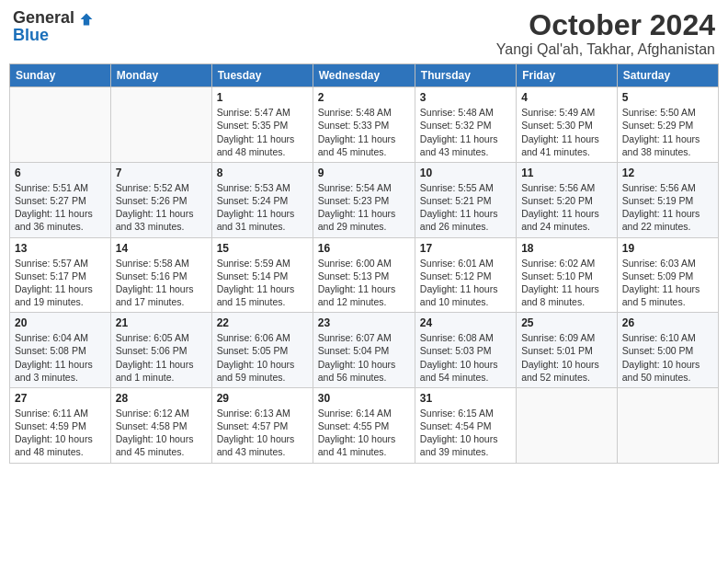 The width and height of the screenshot is (728, 563). What do you see at coordinates (465, 283) in the screenshot?
I see `day-info: Sunrise: 6:01 AM Sunset: 5:12 PM Dayligh…` at bounding box center [465, 283].